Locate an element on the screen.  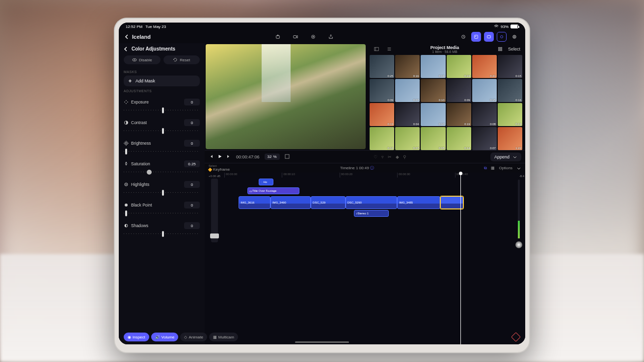
contrast-slider is located at coordinates (162, 131).